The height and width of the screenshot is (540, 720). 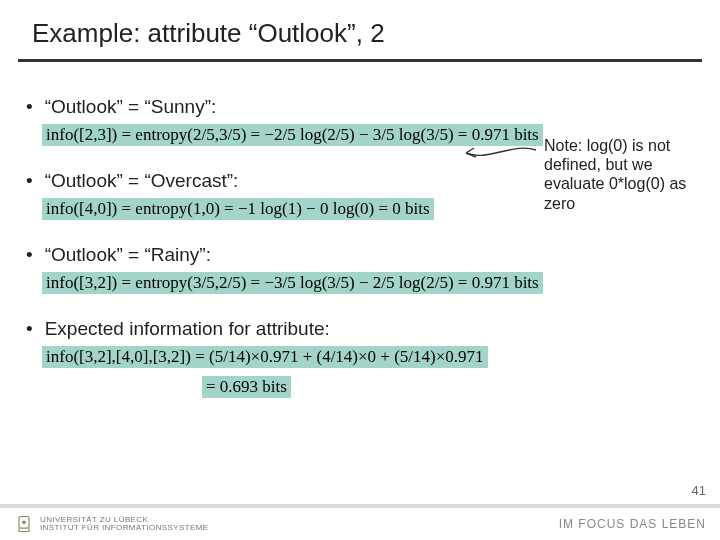 I want to click on page-number: 41, so click(x=699, y=490).